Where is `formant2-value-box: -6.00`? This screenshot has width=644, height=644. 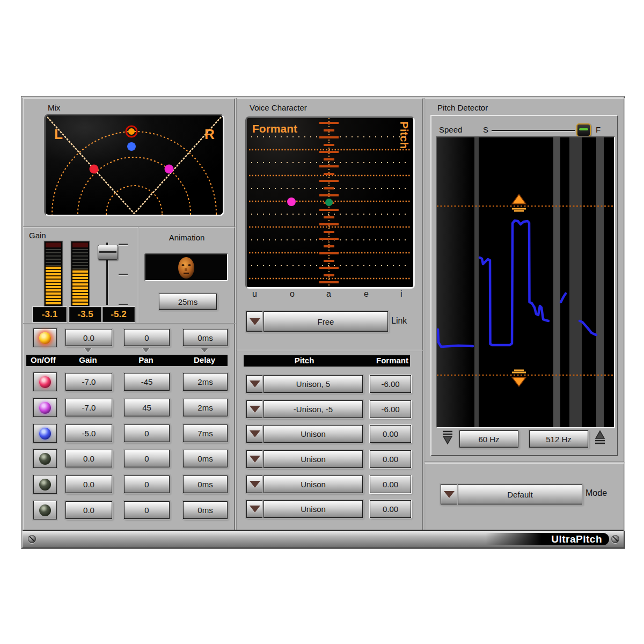 formant2-value-box: -6.00 is located at coordinates (391, 409).